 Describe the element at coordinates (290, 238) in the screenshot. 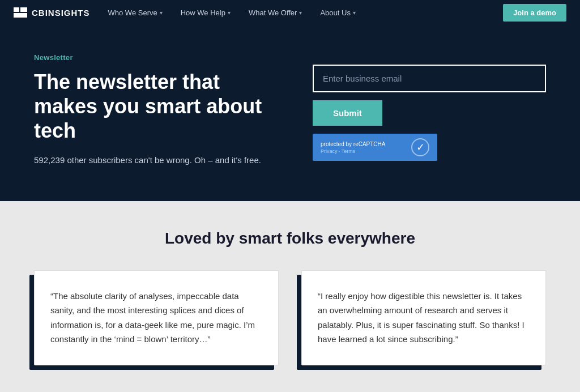

I see `section-title: Loved by smart folks everywhere` at that location.